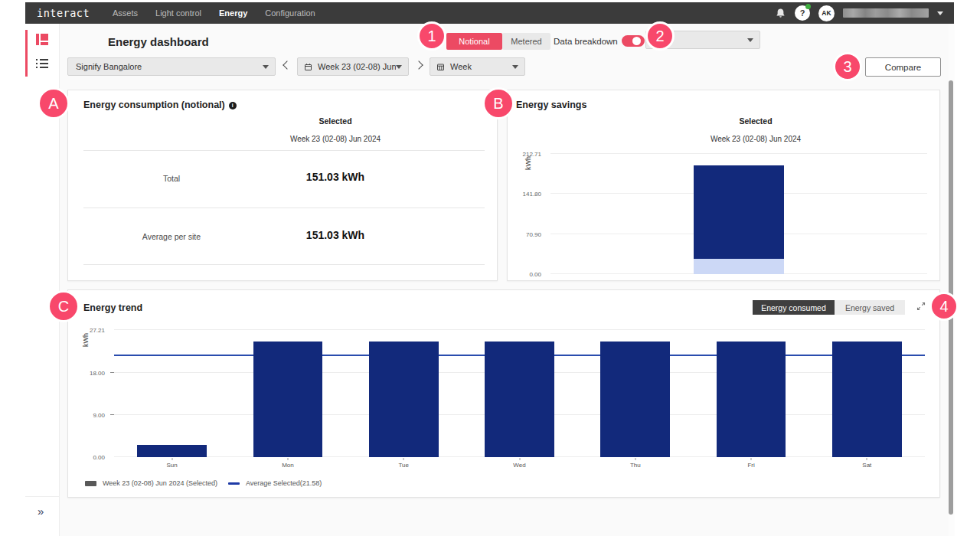  Describe the element at coordinates (353, 67) in the screenshot. I see `period-select: Week 23 (02-08) Jun 2024` at that location.